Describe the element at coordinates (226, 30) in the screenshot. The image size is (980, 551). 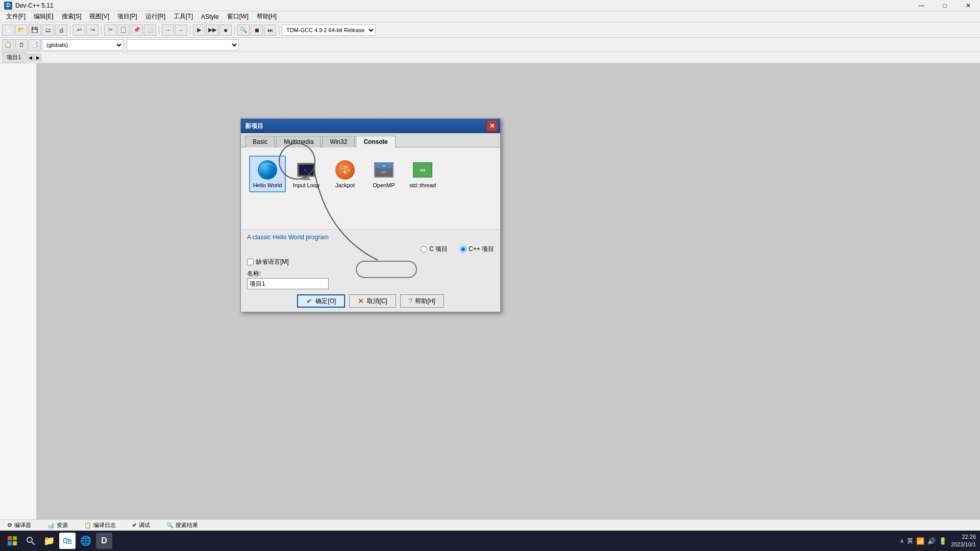
I see `stop-btn: ■` at that location.